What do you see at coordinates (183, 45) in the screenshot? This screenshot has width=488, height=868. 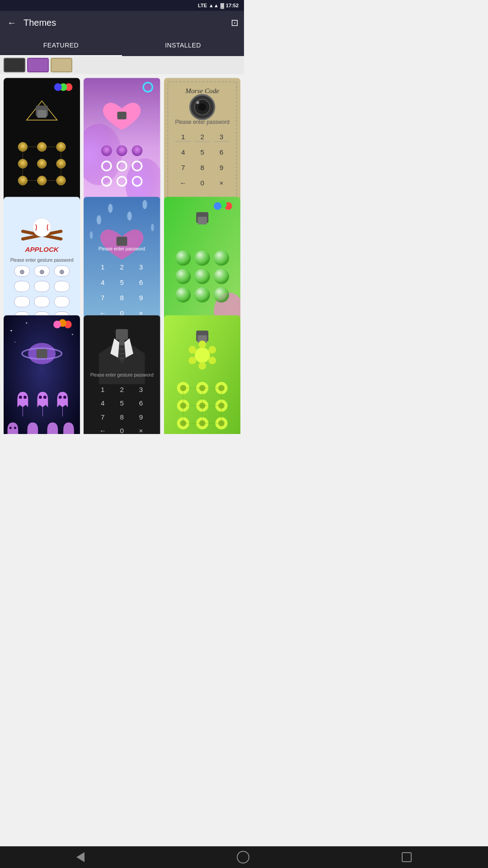 I see `tab-installed: INSTALLED` at bounding box center [183, 45].